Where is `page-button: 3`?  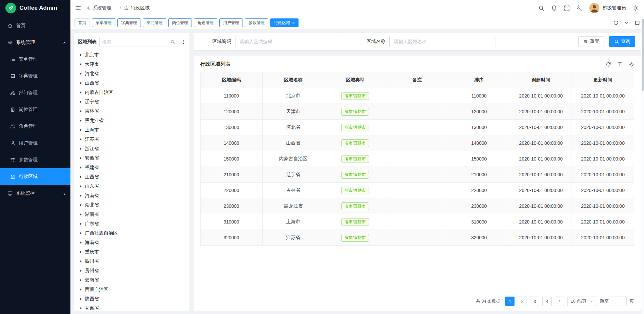 page-button: 3 is located at coordinates (535, 301).